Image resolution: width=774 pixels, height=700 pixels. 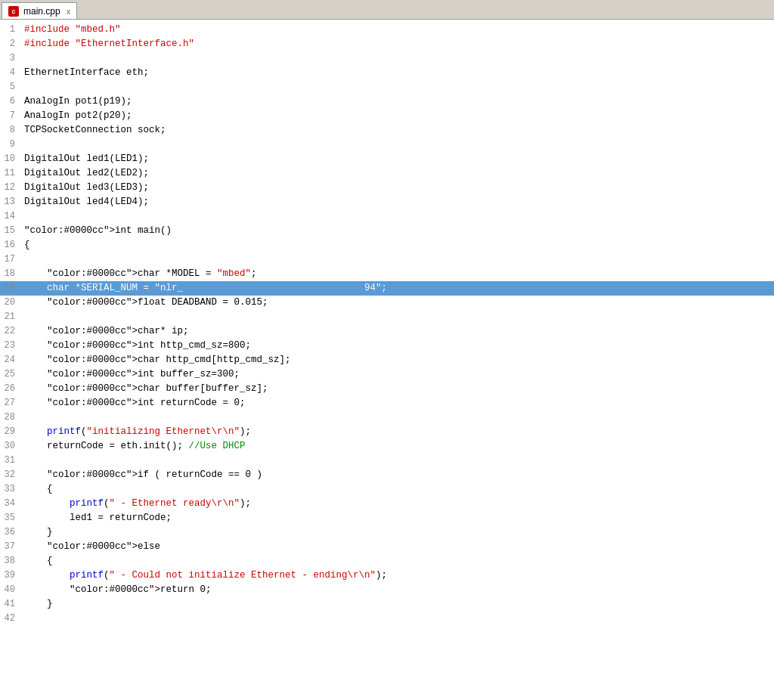 I want to click on code-line: 13DigitalOut led4(LED4);, so click(x=387, y=203).